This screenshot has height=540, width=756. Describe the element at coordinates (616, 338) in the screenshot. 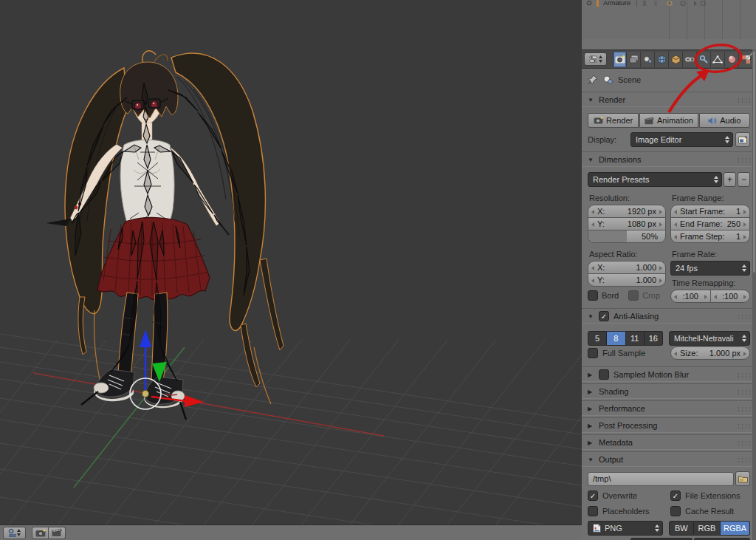

I see `aa-samples-8: 8` at that location.